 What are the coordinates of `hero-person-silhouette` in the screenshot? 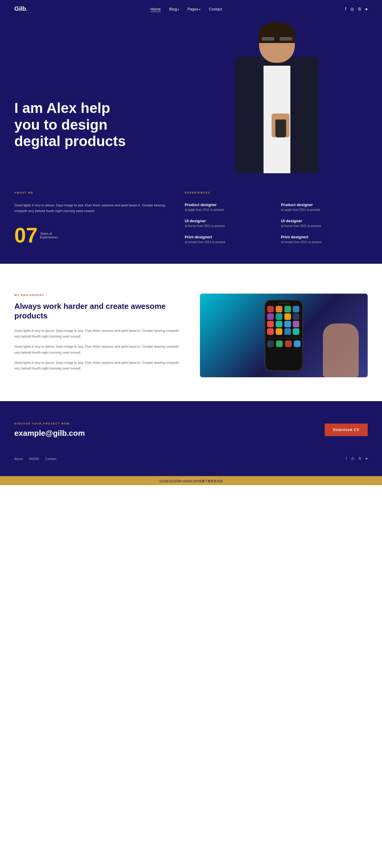 It's located at (277, 96).